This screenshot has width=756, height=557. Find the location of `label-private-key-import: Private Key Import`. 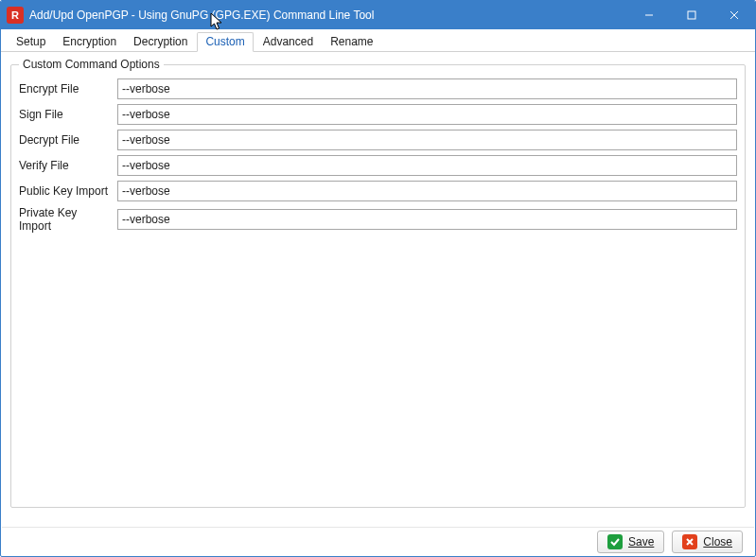

label-private-key-import: Private Key Import is located at coordinates (68, 219).